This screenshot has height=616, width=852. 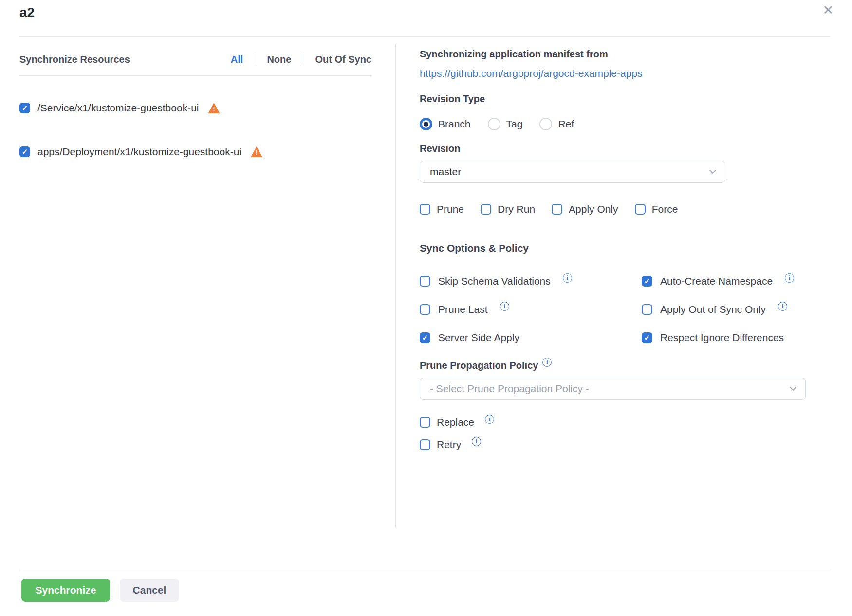 What do you see at coordinates (585, 209) in the screenshot?
I see `flag-apply-only: ✓ Apply Only` at bounding box center [585, 209].